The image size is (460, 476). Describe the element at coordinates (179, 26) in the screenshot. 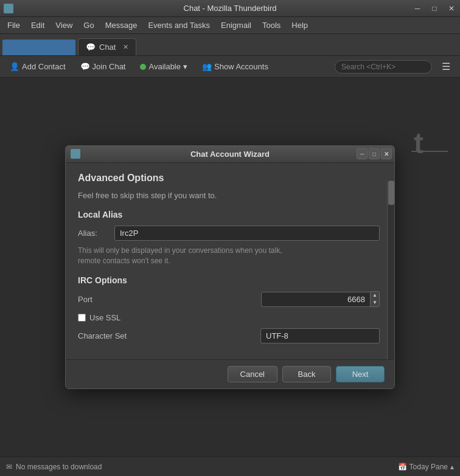

I see `menu-events-tasks: Events and Tasks` at that location.